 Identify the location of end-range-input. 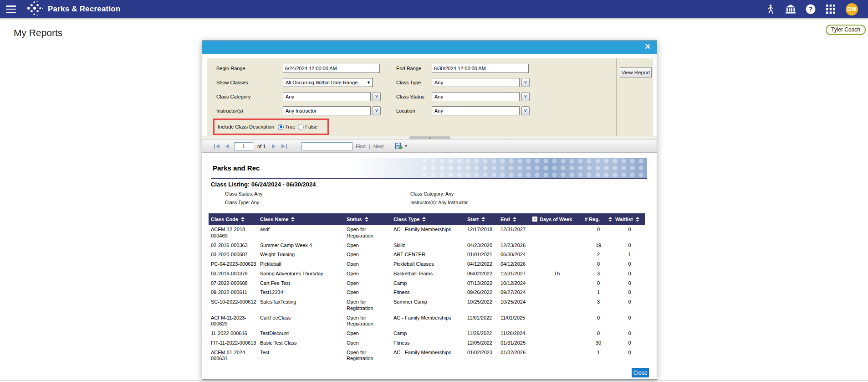
(480, 68).